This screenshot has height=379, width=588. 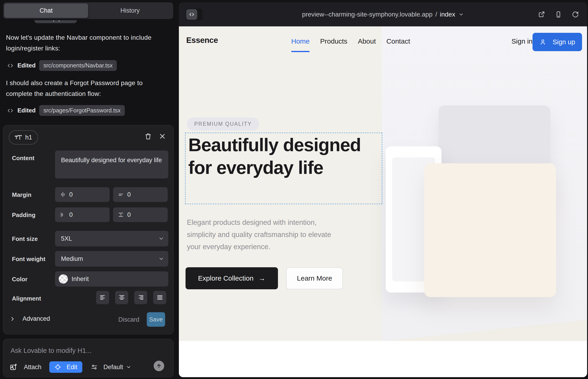 What do you see at coordinates (202, 40) in the screenshot?
I see `site-logo: Essence` at bounding box center [202, 40].